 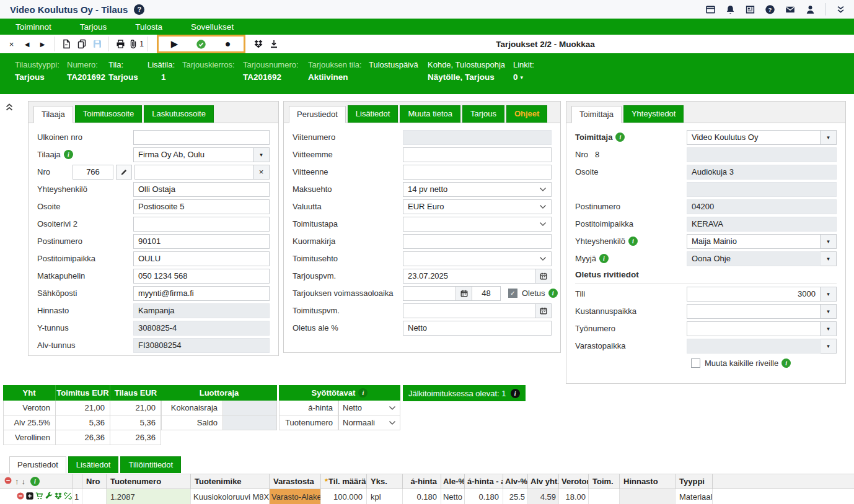 What do you see at coordinates (30, 497) in the screenshot?
I see `add-line-icon` at bounding box center [30, 497].